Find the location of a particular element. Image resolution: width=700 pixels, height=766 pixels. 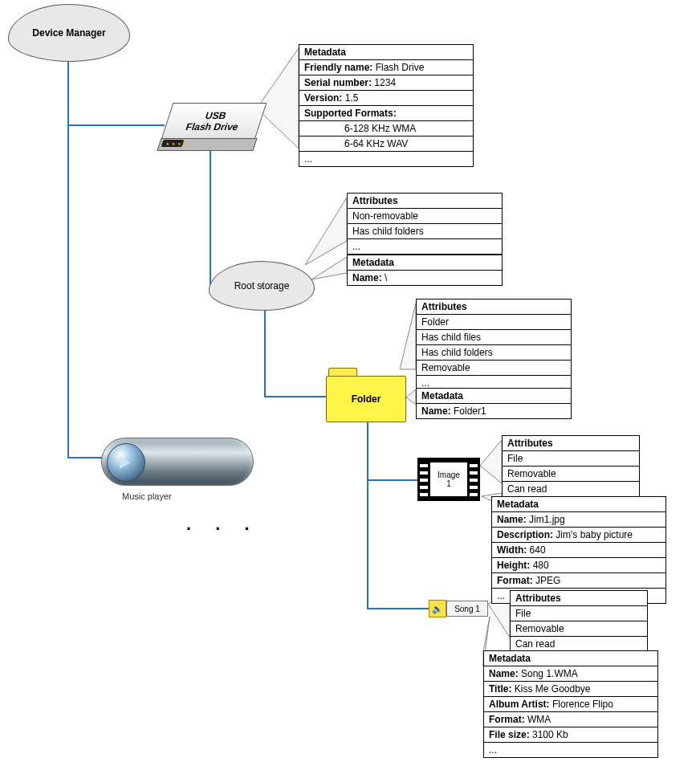

folder-label: Folder is located at coordinates (366, 399).